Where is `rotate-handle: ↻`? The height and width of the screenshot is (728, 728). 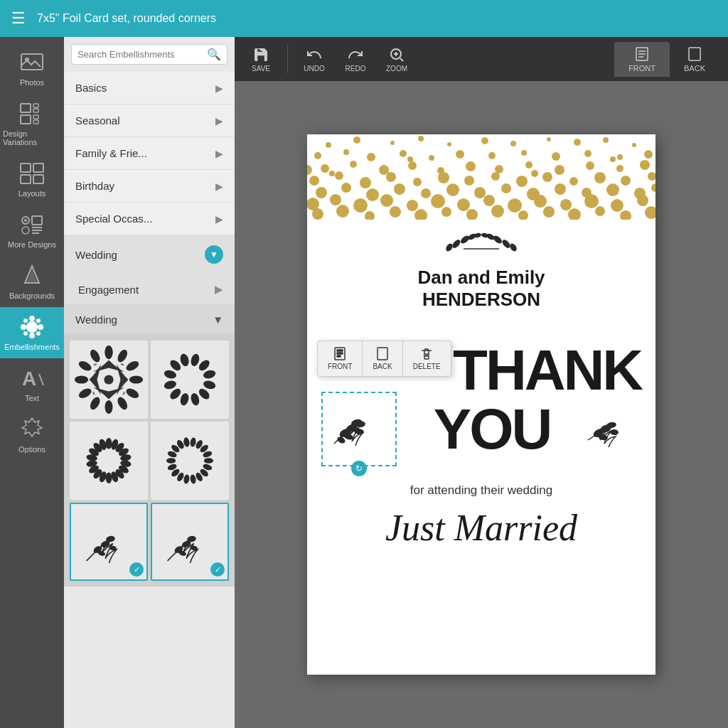 rotate-handle: ↻ is located at coordinates (359, 469).